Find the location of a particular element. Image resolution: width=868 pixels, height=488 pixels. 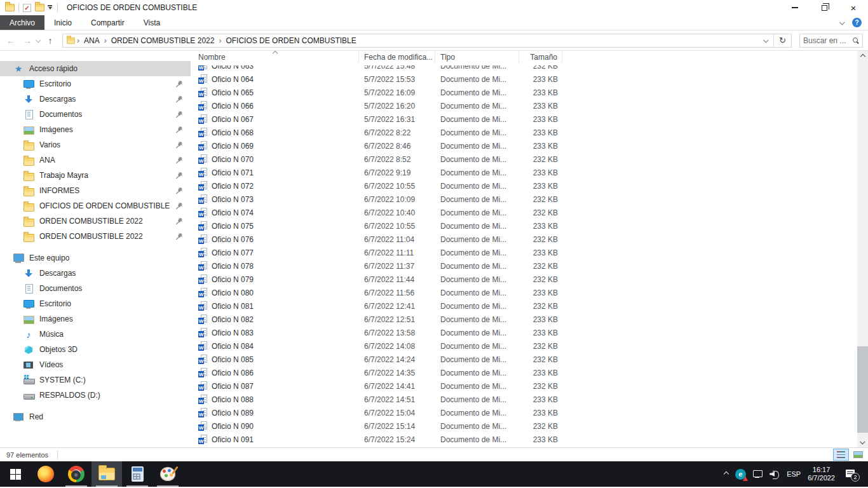

tab-archivo: Archivo is located at coordinates (22, 23).